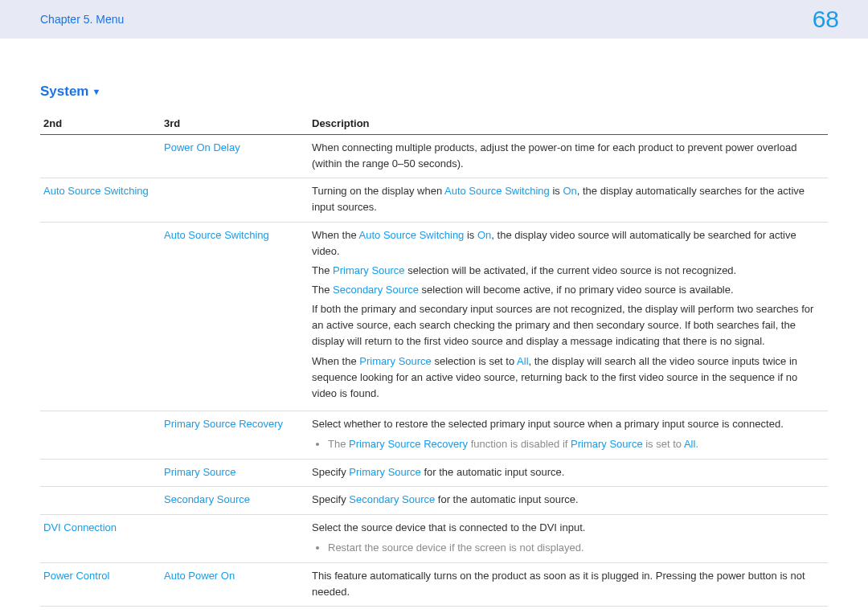  I want to click on table-row: Auto Source Switching Turning on the dis…, so click(434, 200).